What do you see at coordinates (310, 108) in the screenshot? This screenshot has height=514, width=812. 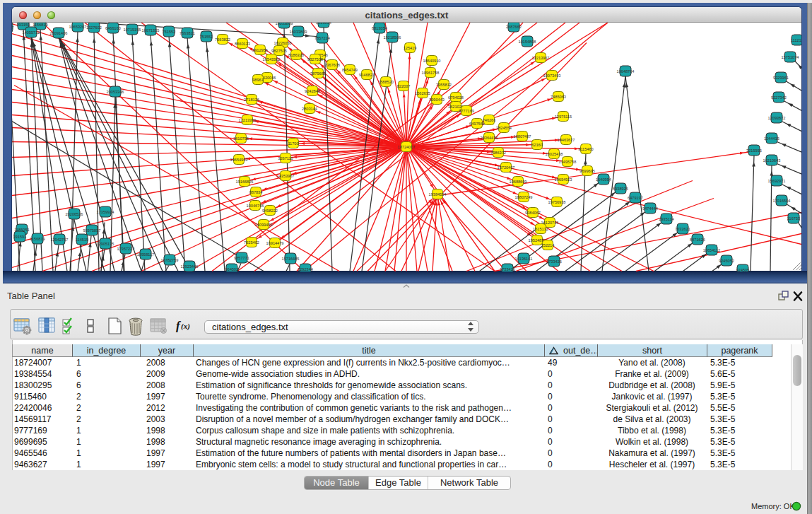 I see `svg-text: 2803144` at bounding box center [310, 108].